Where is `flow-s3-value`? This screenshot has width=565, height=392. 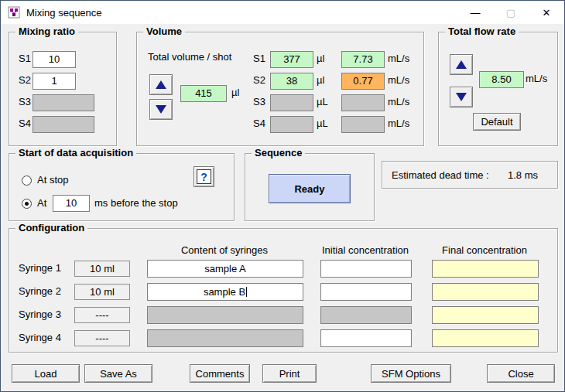
flow-s3-value is located at coordinates (363, 103).